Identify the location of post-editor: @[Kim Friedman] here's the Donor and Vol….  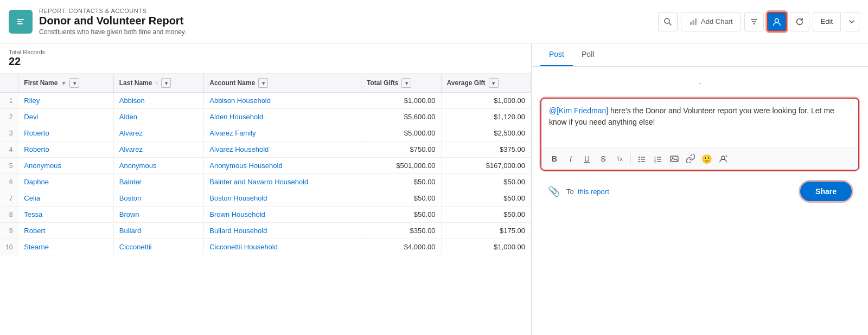
(700, 134).